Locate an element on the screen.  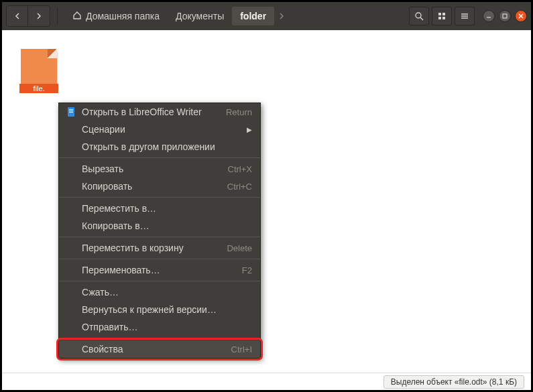
menu-open-other: Открыть в другом приложении is located at coordinates (160, 147).